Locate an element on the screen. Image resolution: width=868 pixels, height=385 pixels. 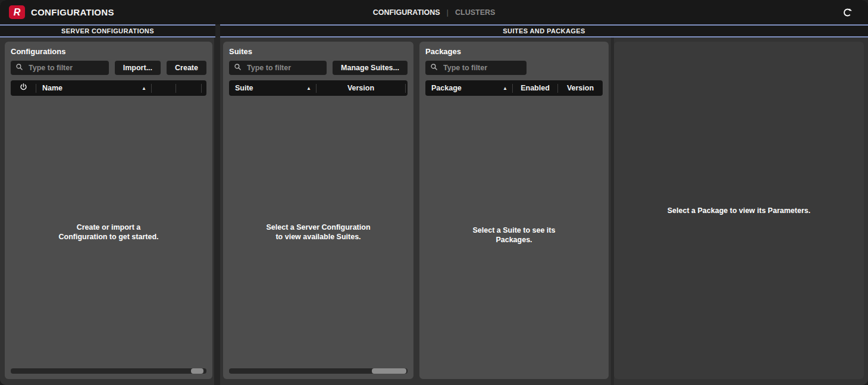
configurations-panel-title: Configurations is located at coordinates (108, 51).